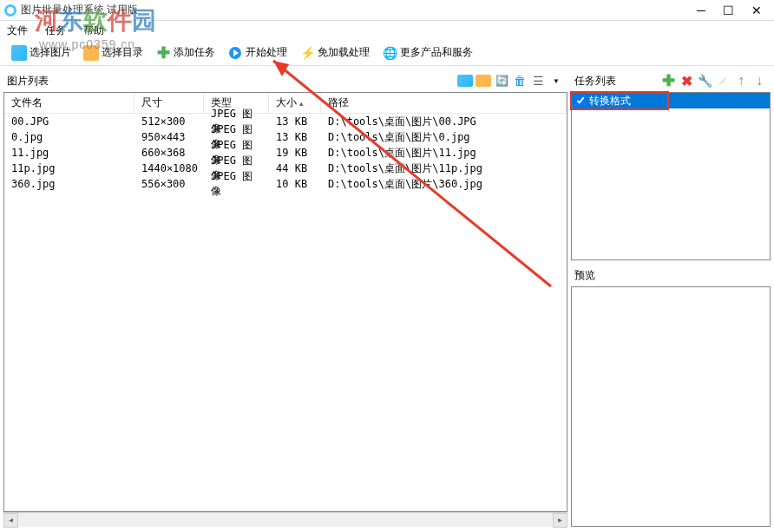 This screenshot has height=532, width=774. Describe the element at coordinates (729, 10) in the screenshot. I see `maximize-button: ☐` at that location.